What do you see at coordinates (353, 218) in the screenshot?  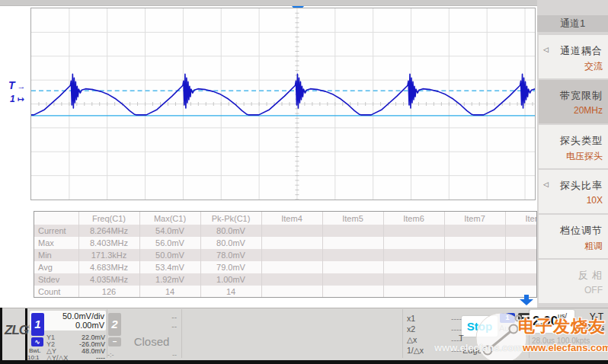 I see `table-header-cell: Item5` at bounding box center [353, 218].